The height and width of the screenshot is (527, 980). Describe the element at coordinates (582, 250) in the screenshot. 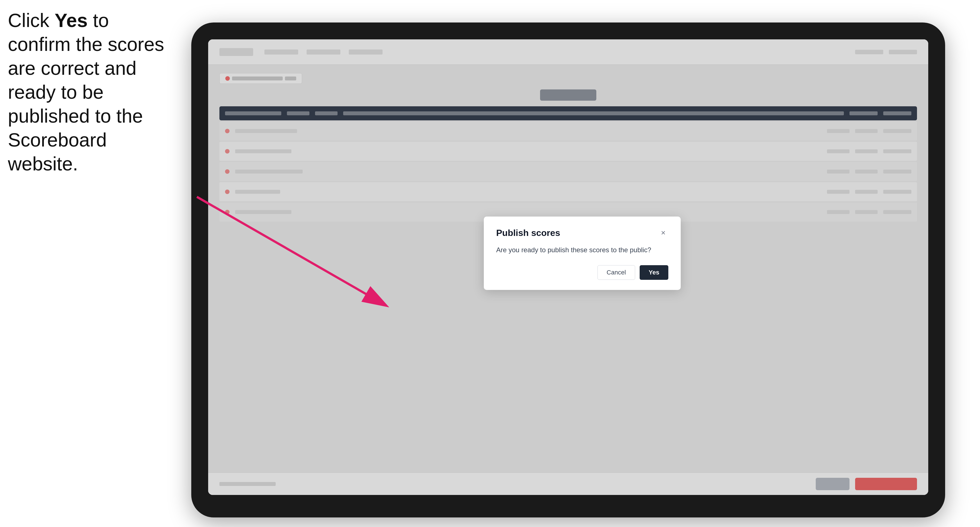

I see `modal-body: Are you ready to publish these scores to…` at that location.